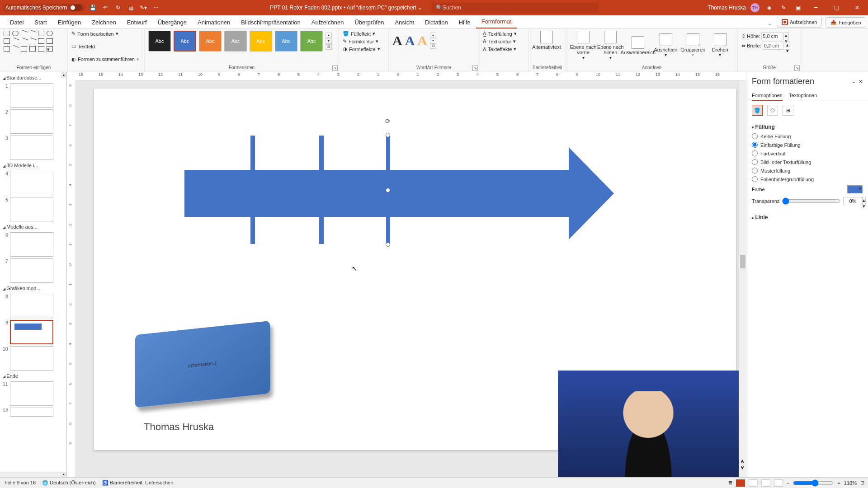 The image size is (868, 488). What do you see at coordinates (404, 23) in the screenshot?
I see `tab-view: Ansicht` at bounding box center [404, 23].